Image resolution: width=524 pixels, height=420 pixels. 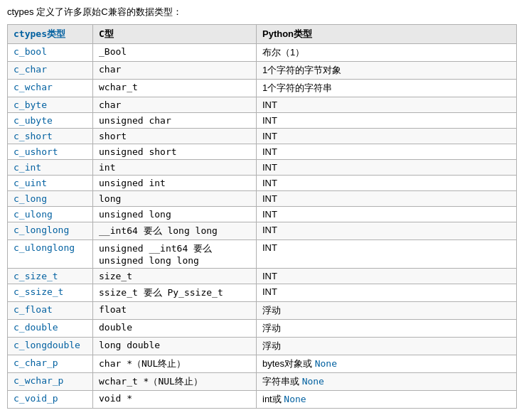 I want to click on header-ctypes: ctypes类型, so click(x=50, y=34).